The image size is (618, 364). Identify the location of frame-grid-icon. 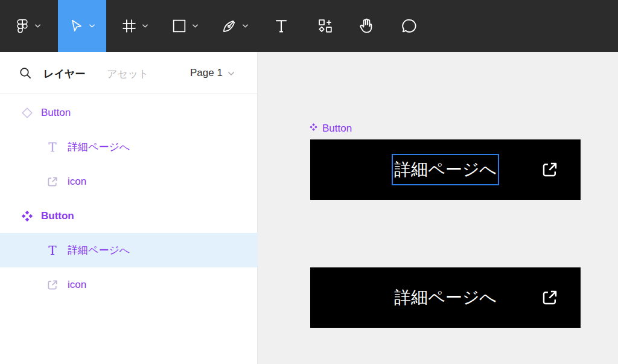
(129, 26).